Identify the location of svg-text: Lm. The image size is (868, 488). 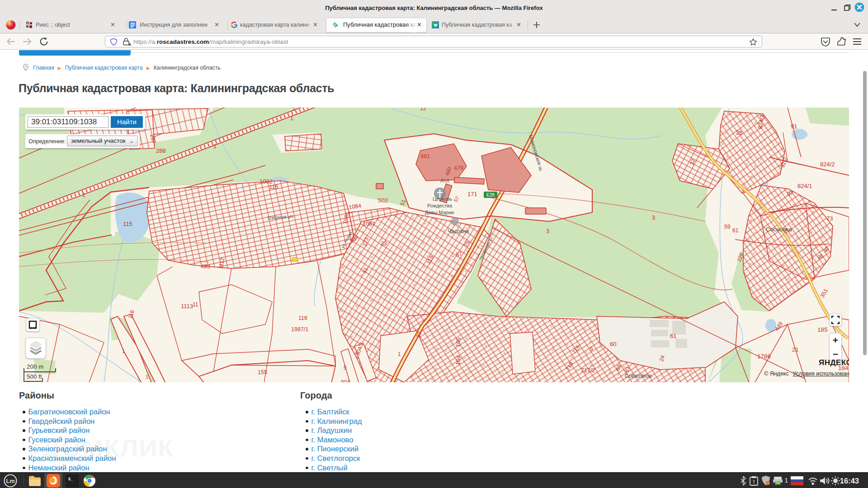
(10, 481).